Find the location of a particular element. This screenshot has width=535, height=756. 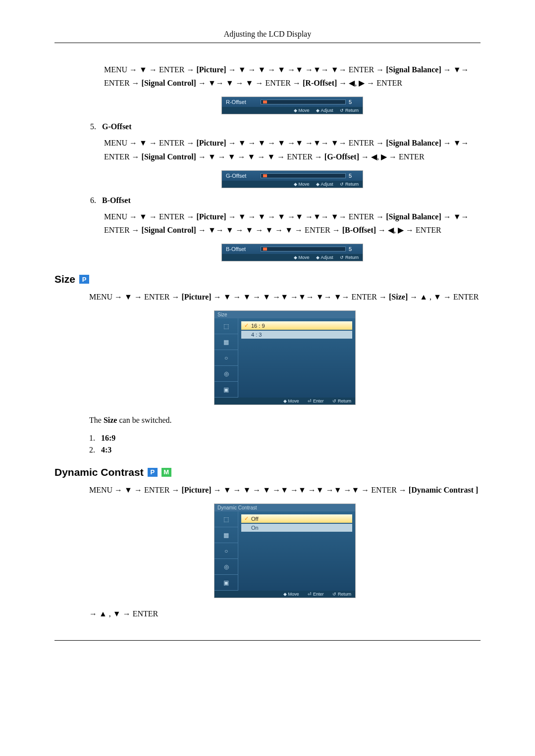

dynamic-contrast-heading: Dynamic Contrast P M is located at coordinates (268, 472).